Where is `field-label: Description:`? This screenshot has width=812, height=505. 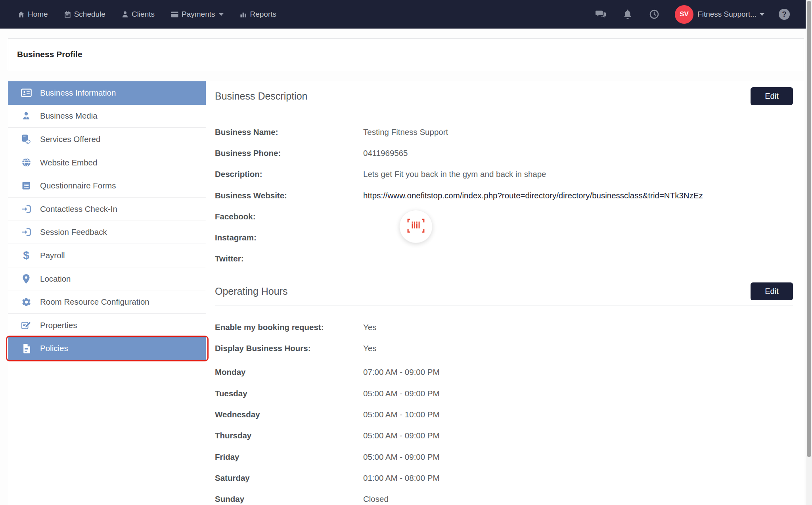
field-label: Description: is located at coordinates (289, 174).